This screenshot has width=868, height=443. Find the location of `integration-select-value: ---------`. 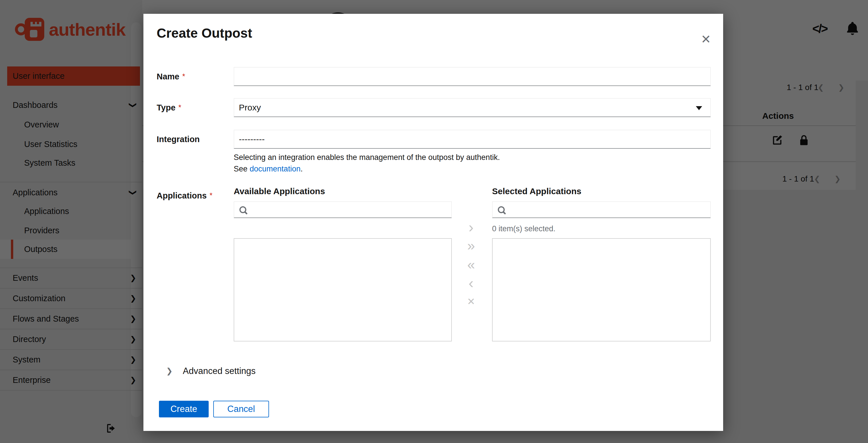

integration-select-value: --------- is located at coordinates (252, 139).